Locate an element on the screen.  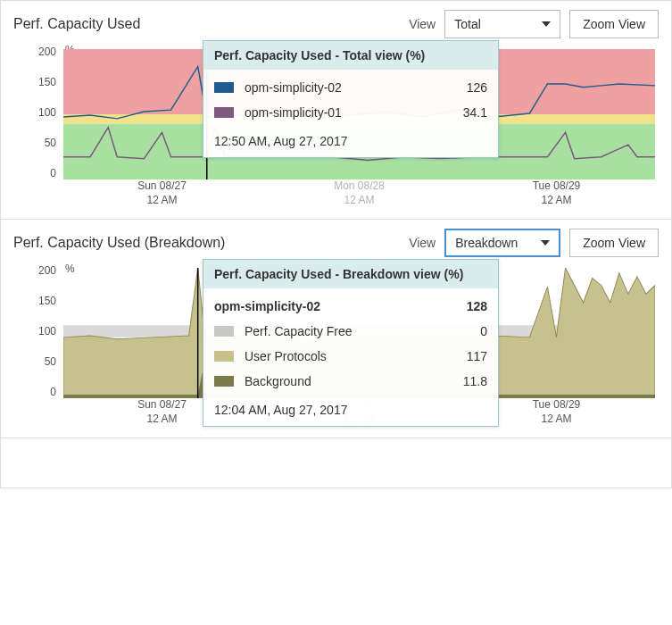
tooltip-timestamp: 12:50 AM, Aug 27, 2017 is located at coordinates (351, 137).